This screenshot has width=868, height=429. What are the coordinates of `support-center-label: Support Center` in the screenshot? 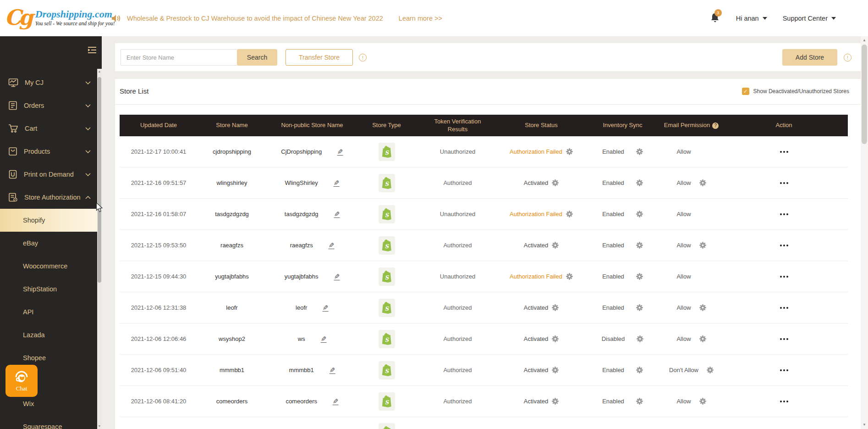 It's located at (805, 18).